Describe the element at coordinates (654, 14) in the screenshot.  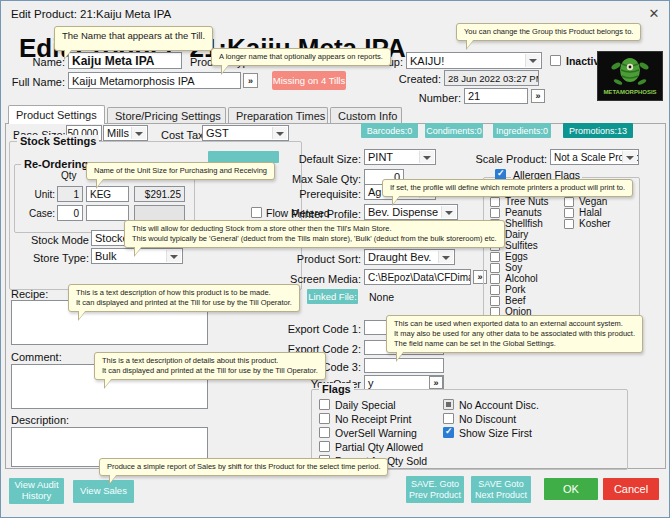
I see `close-icon: ✕` at that location.